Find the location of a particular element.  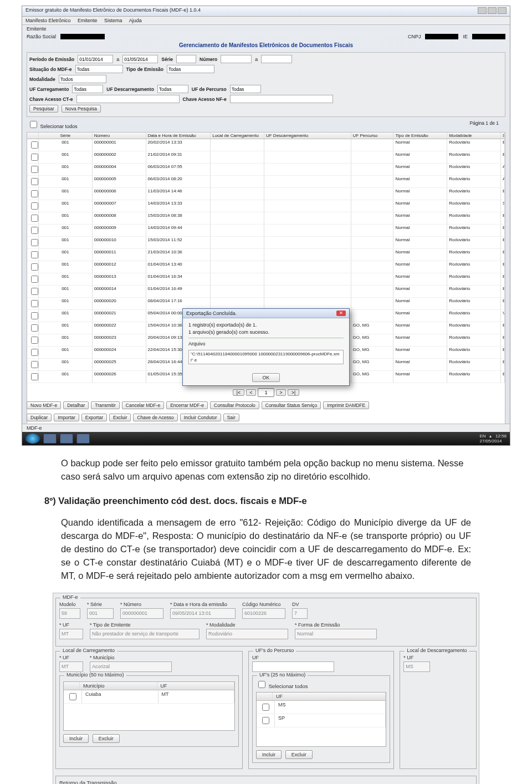

carr-uf-select is located at coordinates (71, 666).